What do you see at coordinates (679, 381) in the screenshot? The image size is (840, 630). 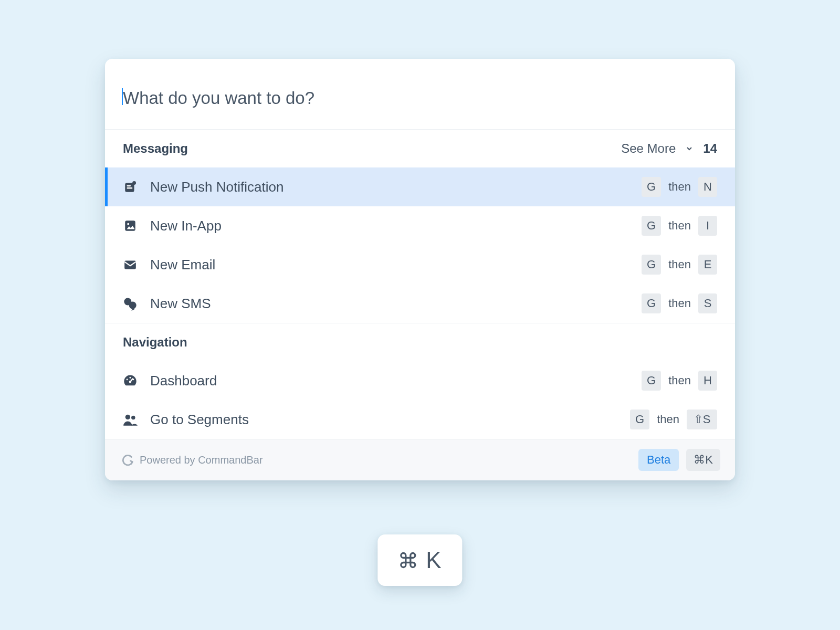 I see `shortcut: G then H` at bounding box center [679, 381].